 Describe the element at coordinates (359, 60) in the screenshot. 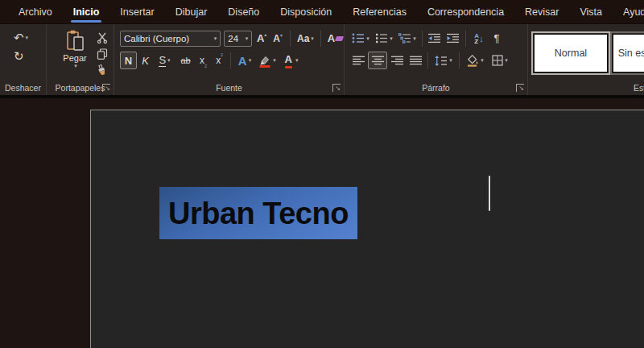

I see `align-left-icon` at that location.